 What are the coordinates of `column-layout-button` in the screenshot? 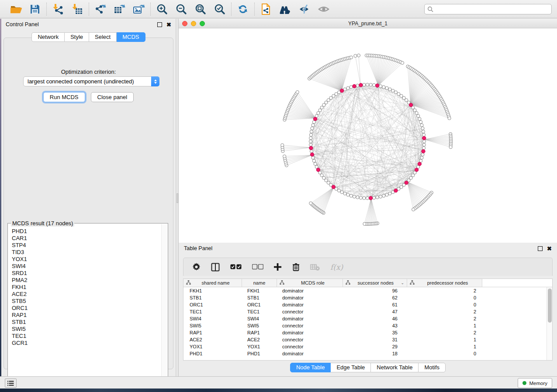 It's located at (215, 267).